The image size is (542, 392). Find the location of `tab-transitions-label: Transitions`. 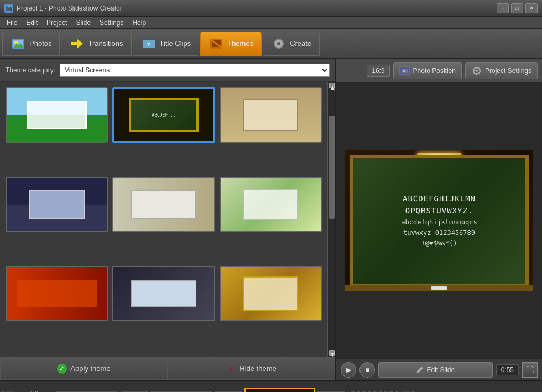

tab-transitions-label: Transitions is located at coordinates (105, 43).